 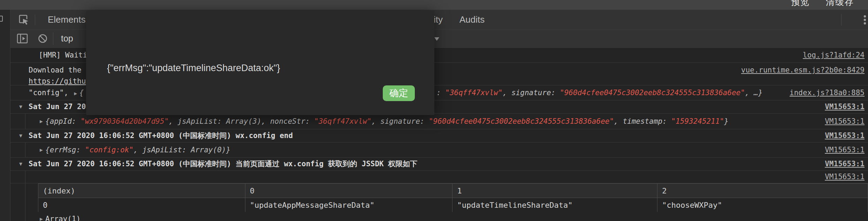 What do you see at coordinates (5, 115) in the screenshot?
I see `page-edge-strip` at bounding box center [5, 115].